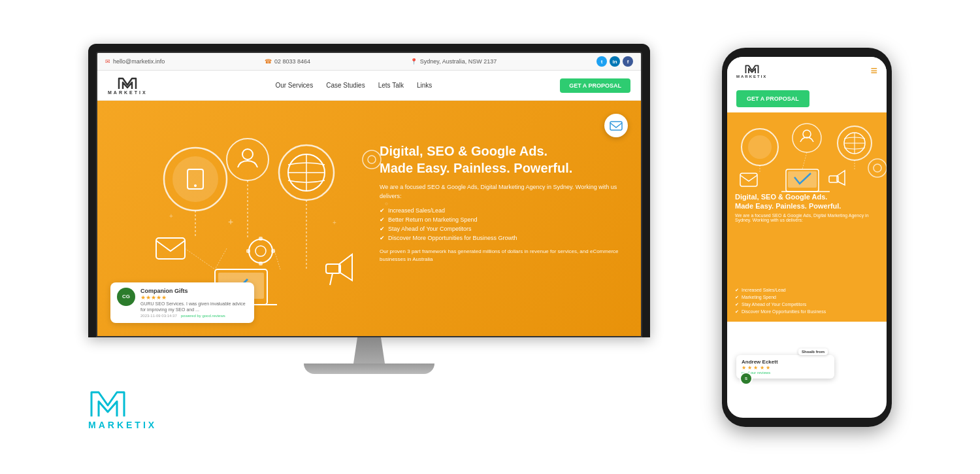 The image size is (980, 474). Describe the element at coordinates (807, 237) in the screenshot. I see `phone-section: MARKETIX ≡ GET A PROPOSAL` at that location.